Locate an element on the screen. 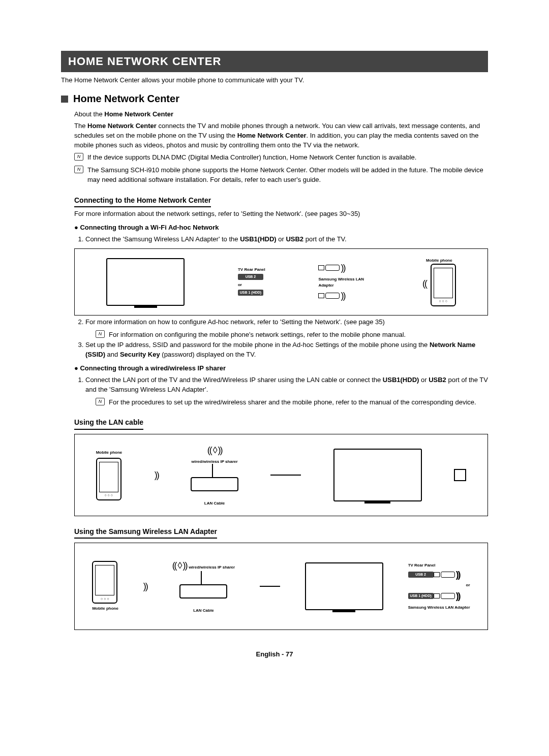 Image resolution: width=549 pixels, height=756 pixels. wired-heading: Connecting through a wired/wireless IP s… is located at coordinates (281, 369).